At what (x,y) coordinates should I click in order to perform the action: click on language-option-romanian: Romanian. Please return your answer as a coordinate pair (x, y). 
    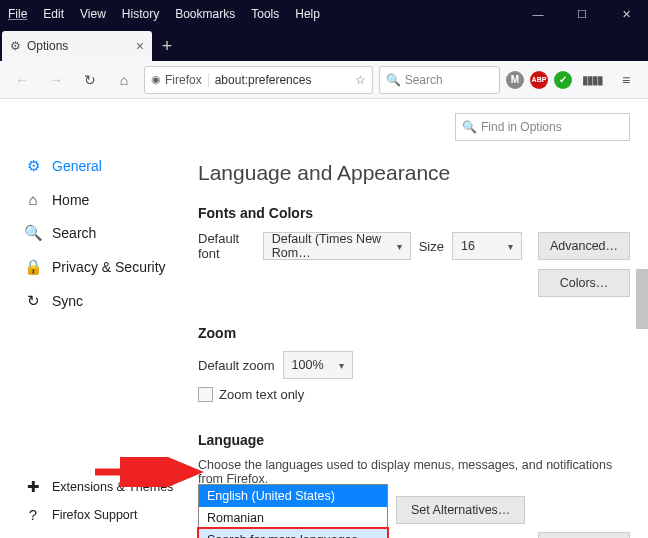
    Looking at the image, I should click on (293, 518).